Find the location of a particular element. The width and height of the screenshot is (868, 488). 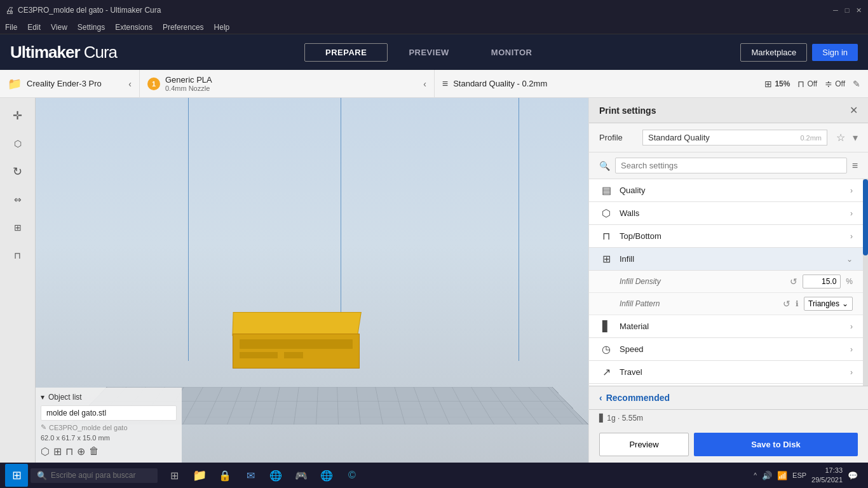

ps-scrollbar is located at coordinates (865, 282).